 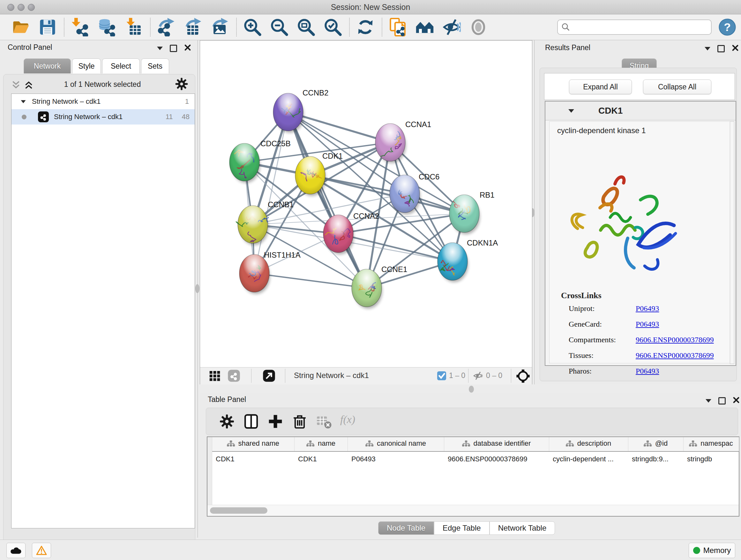 I want to click on search-field, so click(x=634, y=27).